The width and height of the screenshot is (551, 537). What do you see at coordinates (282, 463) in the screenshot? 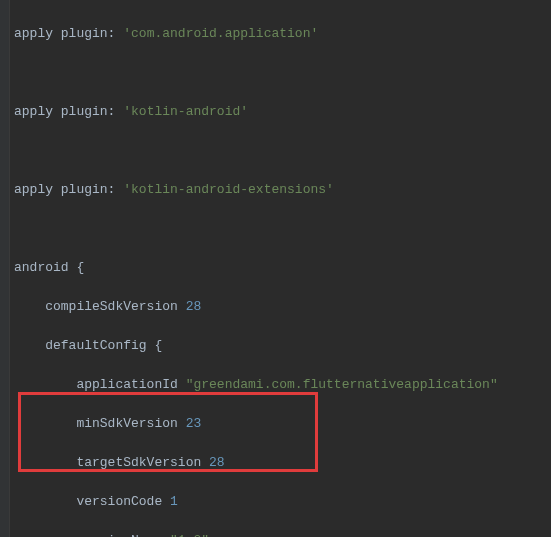
I see `code-line: targetSdkVersion 28` at bounding box center [282, 463].